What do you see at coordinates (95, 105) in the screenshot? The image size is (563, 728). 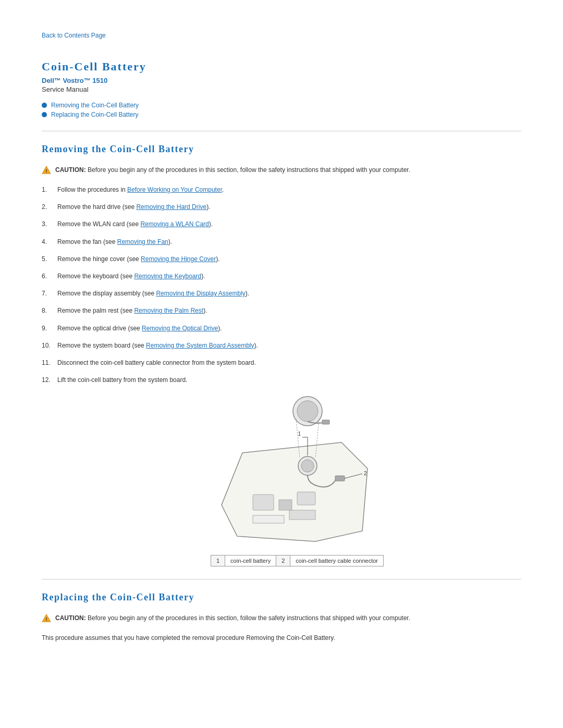 I see `toc-link-removing: Removing the Coin-Cell Battery` at bounding box center [95, 105].